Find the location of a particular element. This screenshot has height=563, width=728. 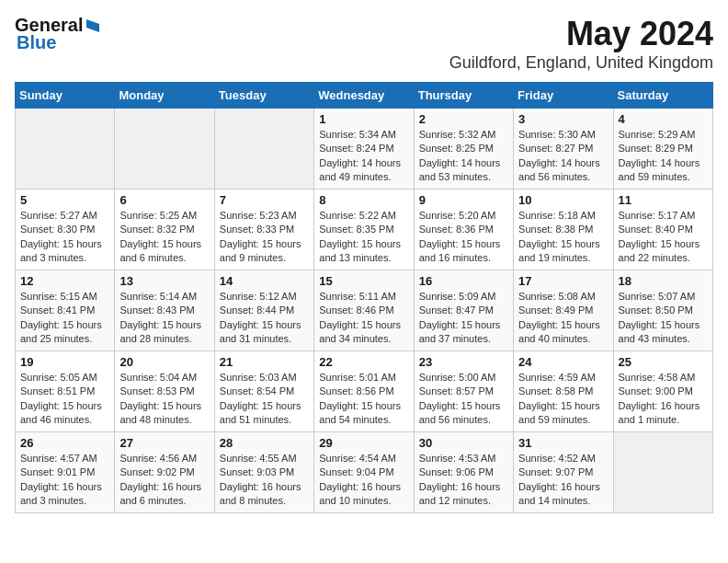

day-info: Sunrise: 5:04 AMSunset: 8:53 PMDaylight:… is located at coordinates (164, 399).